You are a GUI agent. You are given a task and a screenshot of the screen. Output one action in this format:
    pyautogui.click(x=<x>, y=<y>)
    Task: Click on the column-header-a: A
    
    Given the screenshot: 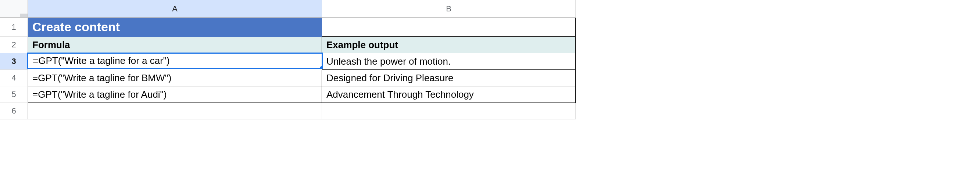 What is the action you would take?
    pyautogui.click(x=175, y=9)
    